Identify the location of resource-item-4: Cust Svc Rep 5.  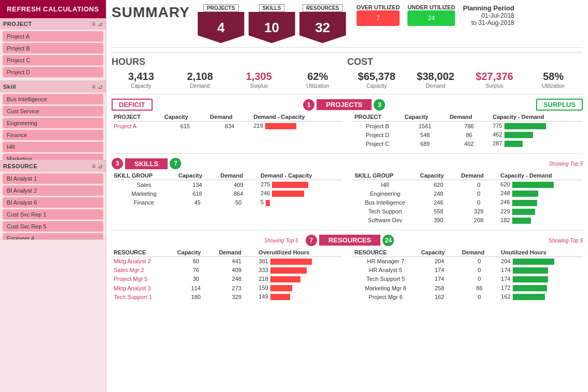
(53, 226).